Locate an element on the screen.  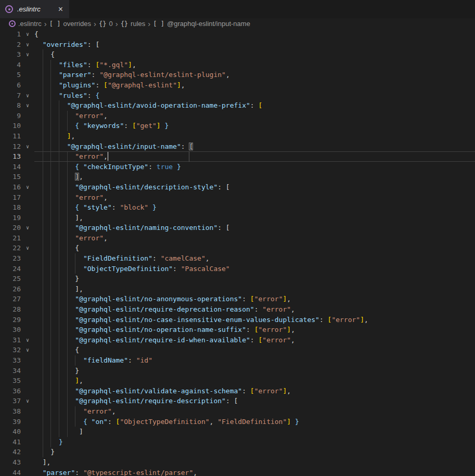
code-line-43: 43 ], is located at coordinates (237, 462).